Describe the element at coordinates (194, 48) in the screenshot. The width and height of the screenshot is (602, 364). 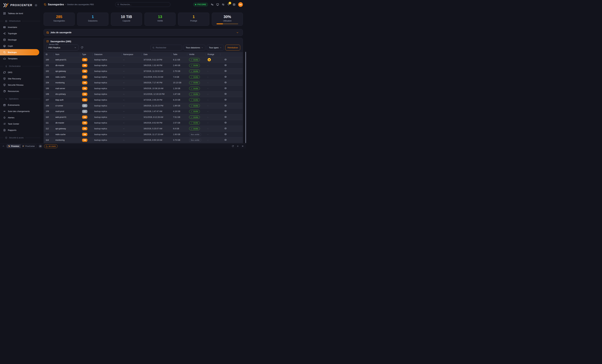
I see `datastore-filter-dropdown: Tous datastores` at that location.